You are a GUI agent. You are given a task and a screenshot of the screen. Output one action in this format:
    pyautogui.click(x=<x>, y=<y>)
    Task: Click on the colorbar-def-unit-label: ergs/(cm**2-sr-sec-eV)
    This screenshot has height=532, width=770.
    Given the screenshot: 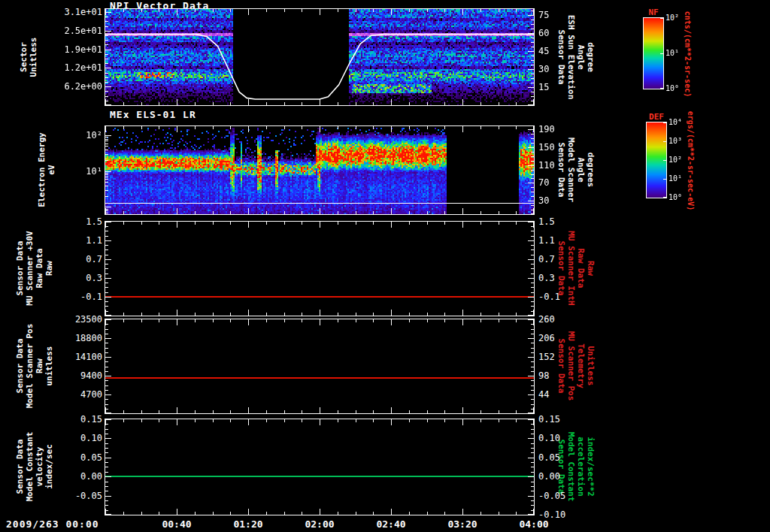 What is the action you would take?
    pyautogui.click(x=690, y=161)
    